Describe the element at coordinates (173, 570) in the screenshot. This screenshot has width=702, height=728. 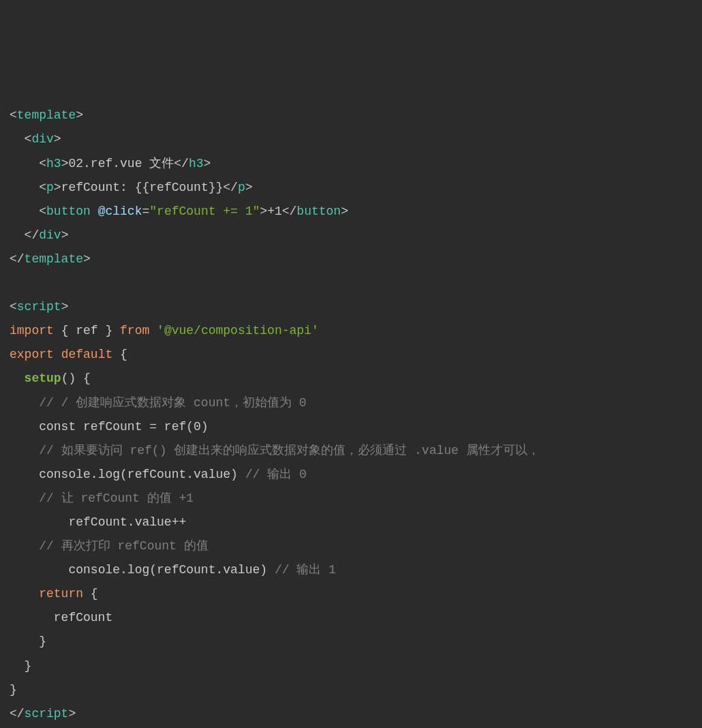
I see `code-line: console.log(refCount.value) // 输出 1` at that location.